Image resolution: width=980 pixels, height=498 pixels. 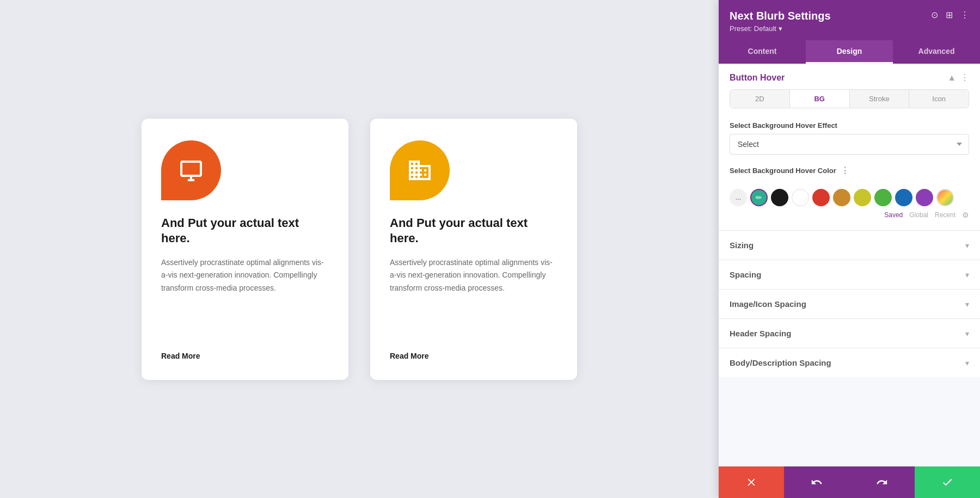 What do you see at coordinates (849, 52) in the screenshot?
I see `tab-design: Design` at bounding box center [849, 52].